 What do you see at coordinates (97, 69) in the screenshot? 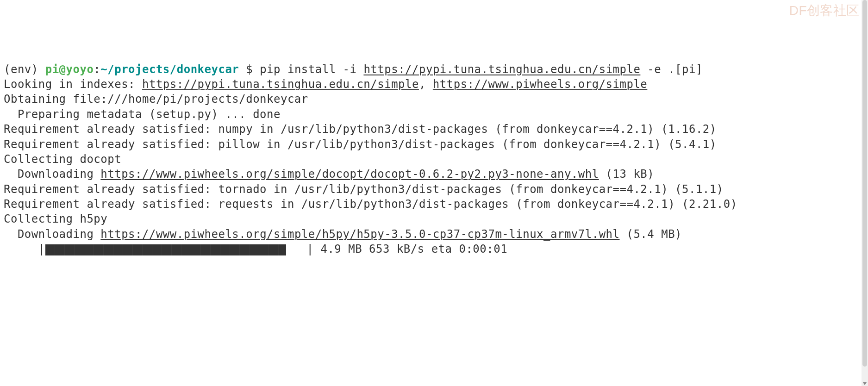
I see `prompt-sep: :` at bounding box center [97, 69].